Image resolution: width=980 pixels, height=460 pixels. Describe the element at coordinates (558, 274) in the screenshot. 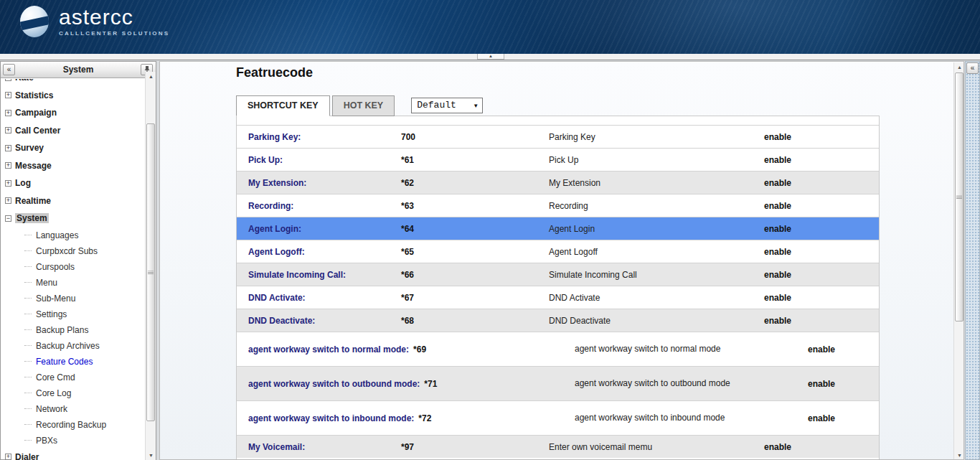

I see `feature-row: Simulate Incoming Call: *66 Simulate Inc…` at that location.